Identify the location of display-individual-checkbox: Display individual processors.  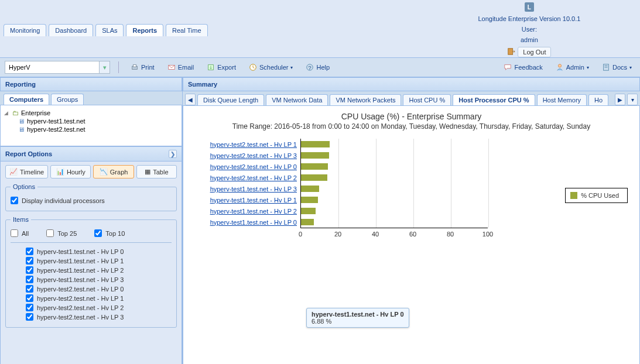
(91, 200).